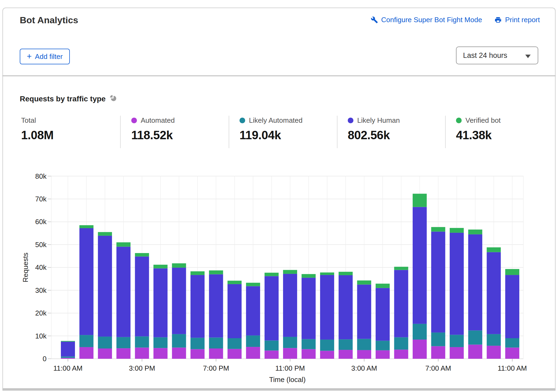 This screenshot has height=392, width=558. What do you see at coordinates (517, 20) in the screenshot?
I see `print-report-link: Print report` at bounding box center [517, 20].